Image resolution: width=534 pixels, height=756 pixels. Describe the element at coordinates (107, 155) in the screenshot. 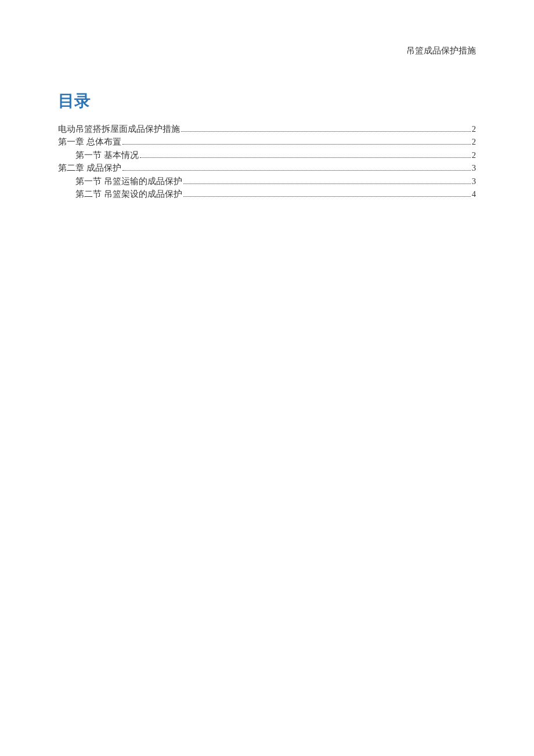

I see `toc-entry-label: 第一节 基本情况` at that location.